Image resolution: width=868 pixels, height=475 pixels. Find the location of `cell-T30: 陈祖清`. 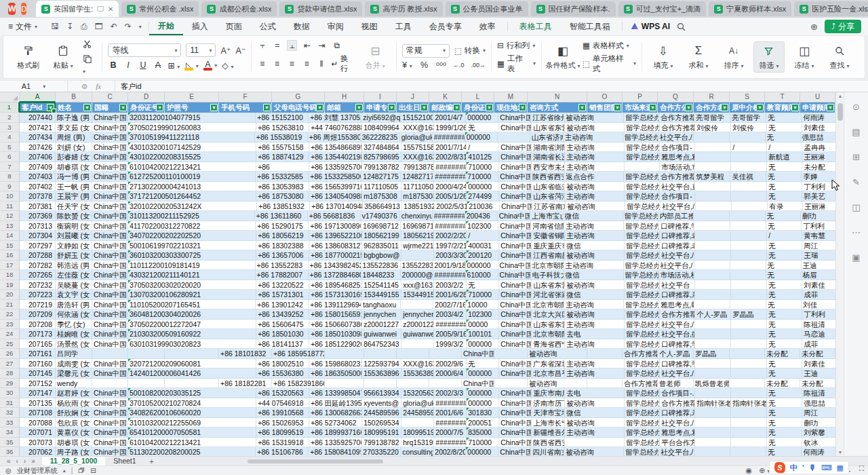

cell-T30: 陈祖清 is located at coordinates (819, 394).